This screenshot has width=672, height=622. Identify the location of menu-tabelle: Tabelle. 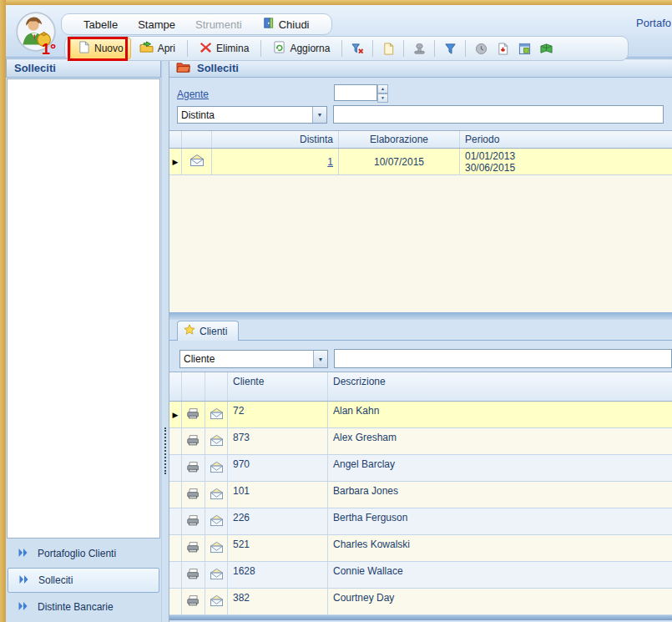
(100, 25).